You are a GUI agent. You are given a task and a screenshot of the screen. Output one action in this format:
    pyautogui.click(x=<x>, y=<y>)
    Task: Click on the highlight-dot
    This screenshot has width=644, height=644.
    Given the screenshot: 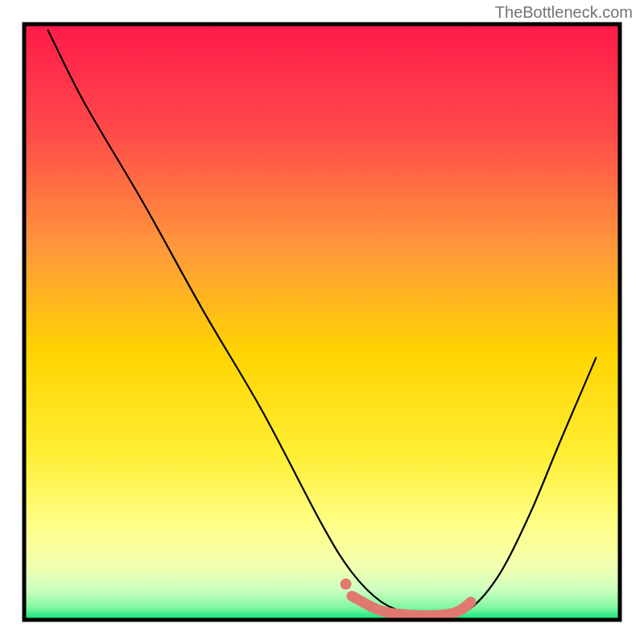 What is the action you would take?
    pyautogui.click(x=346, y=584)
    